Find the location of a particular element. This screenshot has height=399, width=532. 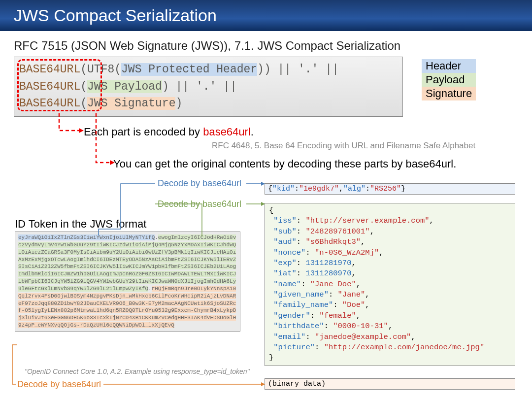

legend-payload: Payload is located at coordinates (449, 80).